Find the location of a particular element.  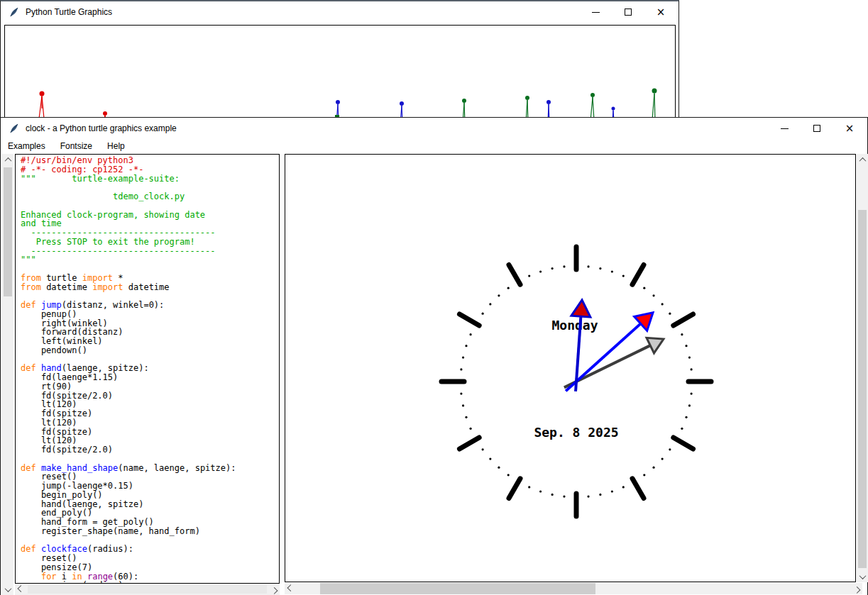

code-line: fd(spitze/2.0) is located at coordinates (150, 450).